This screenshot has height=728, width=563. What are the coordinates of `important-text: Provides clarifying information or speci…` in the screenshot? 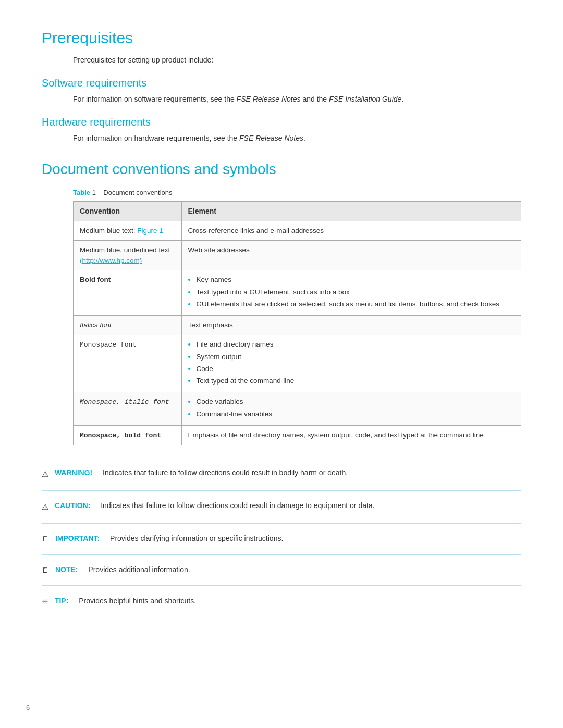 It's located at (197, 539).